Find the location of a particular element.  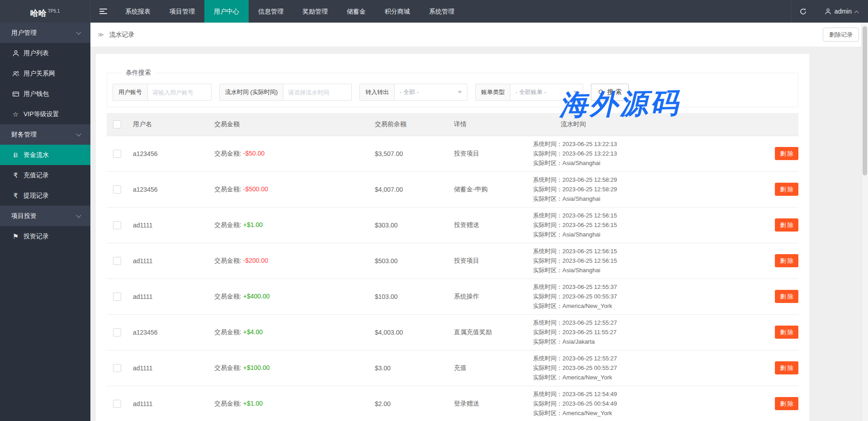

menu-item-rewards: 奖励管理 is located at coordinates (315, 11).